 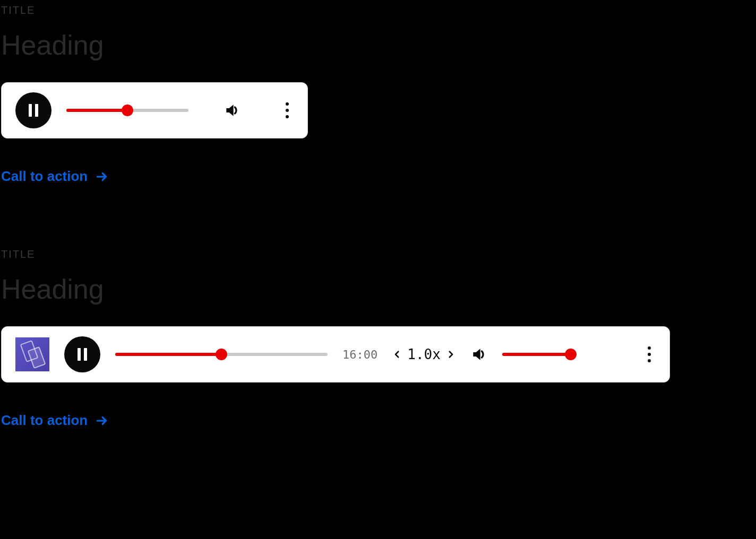 I want to click on elapsed-time: 16:00, so click(x=360, y=354).